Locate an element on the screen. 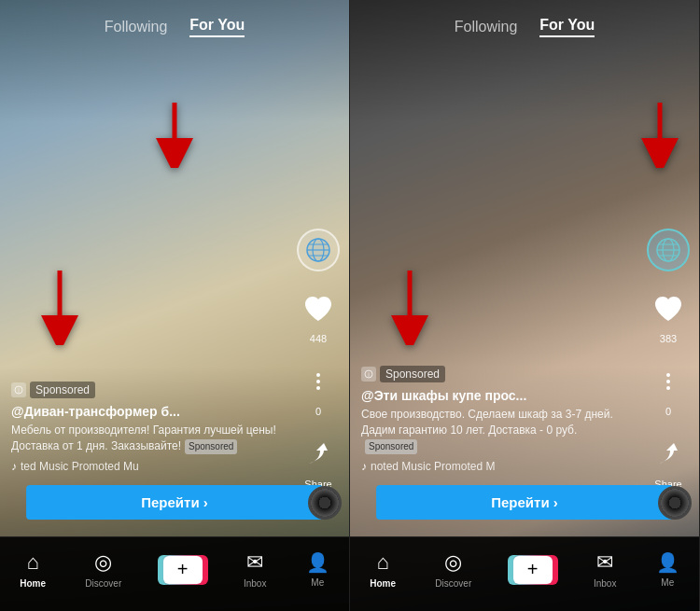  inbox-label-1: Inbox is located at coordinates (255, 584).